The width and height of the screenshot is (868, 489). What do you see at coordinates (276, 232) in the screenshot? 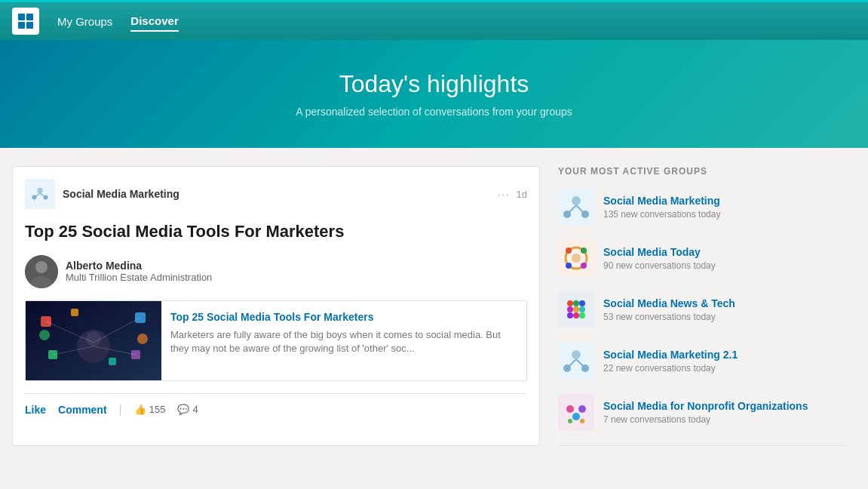
I see `post-title: Top 25 Social Media Tools For Marketers` at bounding box center [276, 232].